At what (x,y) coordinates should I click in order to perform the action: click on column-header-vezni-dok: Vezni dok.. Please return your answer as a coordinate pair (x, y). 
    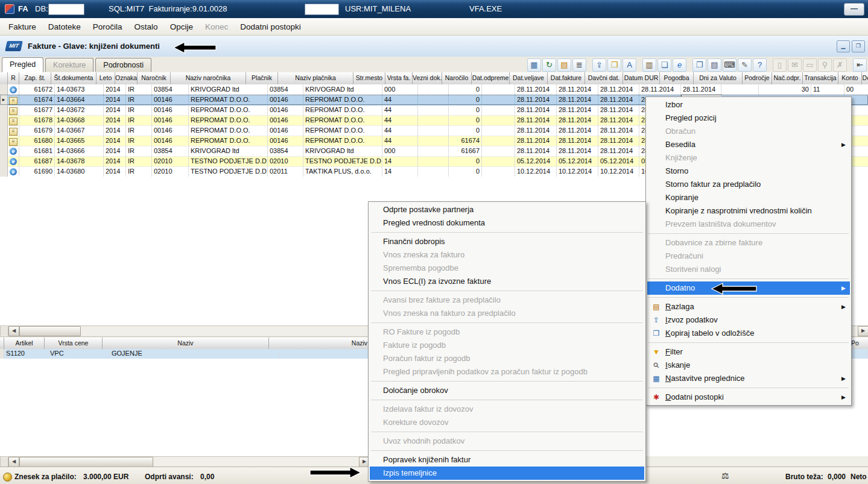
    Looking at the image, I should click on (427, 78).